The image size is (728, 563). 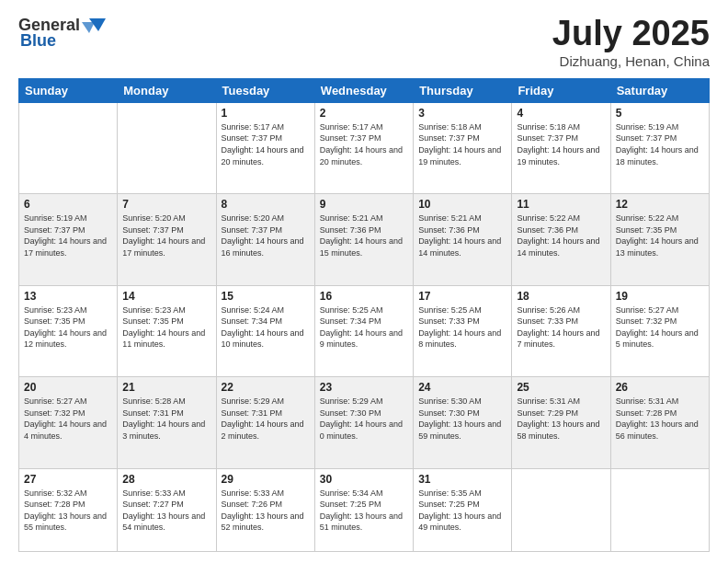 What do you see at coordinates (167, 331) in the screenshot?
I see `calendar-cell: 14Sunrise: 5:23 AMSunset: 7:35 PMDayligh…` at bounding box center [167, 331].